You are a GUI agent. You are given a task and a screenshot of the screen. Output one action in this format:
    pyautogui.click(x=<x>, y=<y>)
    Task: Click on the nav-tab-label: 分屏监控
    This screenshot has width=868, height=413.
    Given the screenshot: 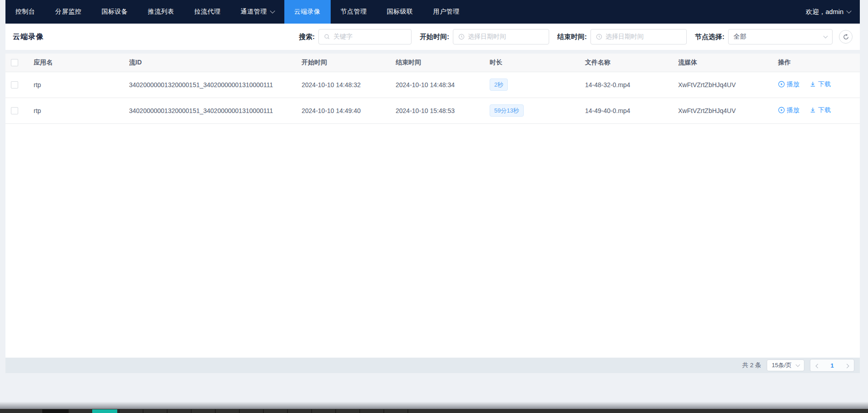 What is the action you would take?
    pyautogui.click(x=69, y=12)
    